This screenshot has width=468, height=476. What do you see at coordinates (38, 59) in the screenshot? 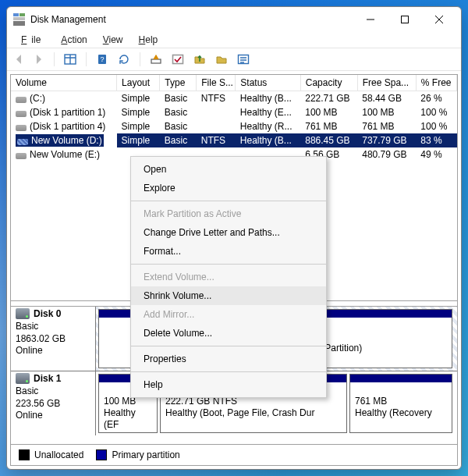
I see `forward-button` at bounding box center [38, 59].